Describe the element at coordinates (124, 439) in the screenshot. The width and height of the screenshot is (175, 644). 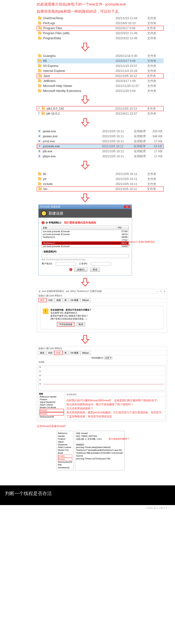
I see `stack-note: 显示该线程到哪里了` at that location.